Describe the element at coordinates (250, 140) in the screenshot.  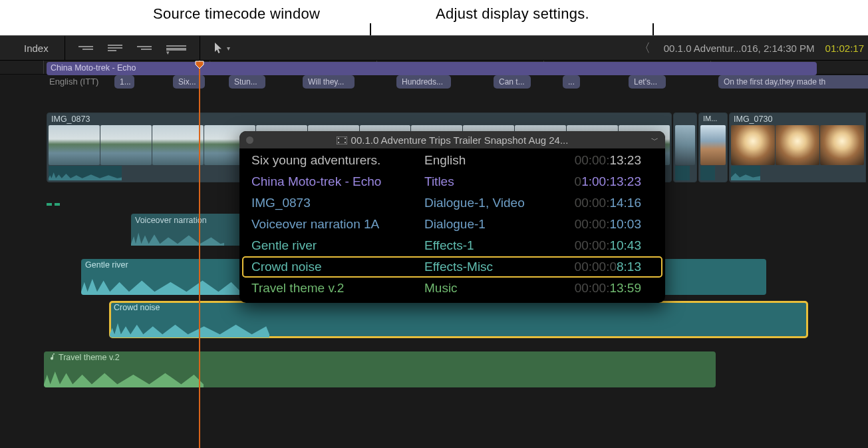
I see `close-button` at that location.